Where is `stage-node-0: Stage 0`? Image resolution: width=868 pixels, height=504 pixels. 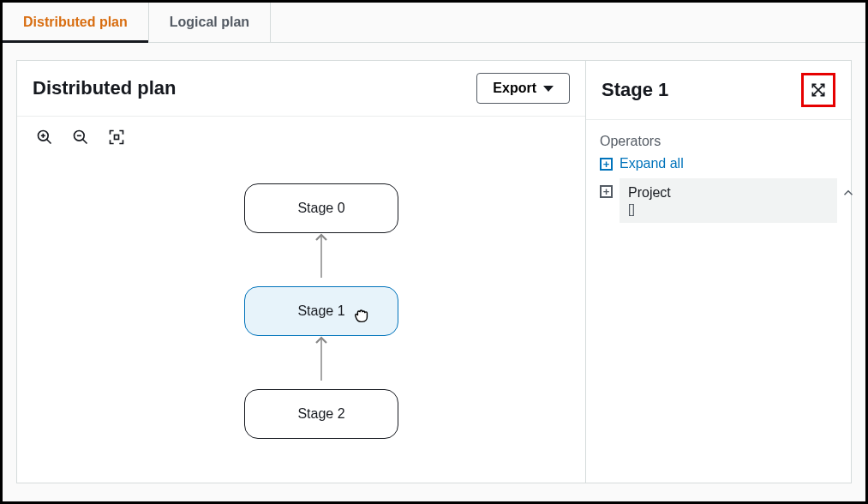
stage-node-0: Stage 0 is located at coordinates (321, 208).